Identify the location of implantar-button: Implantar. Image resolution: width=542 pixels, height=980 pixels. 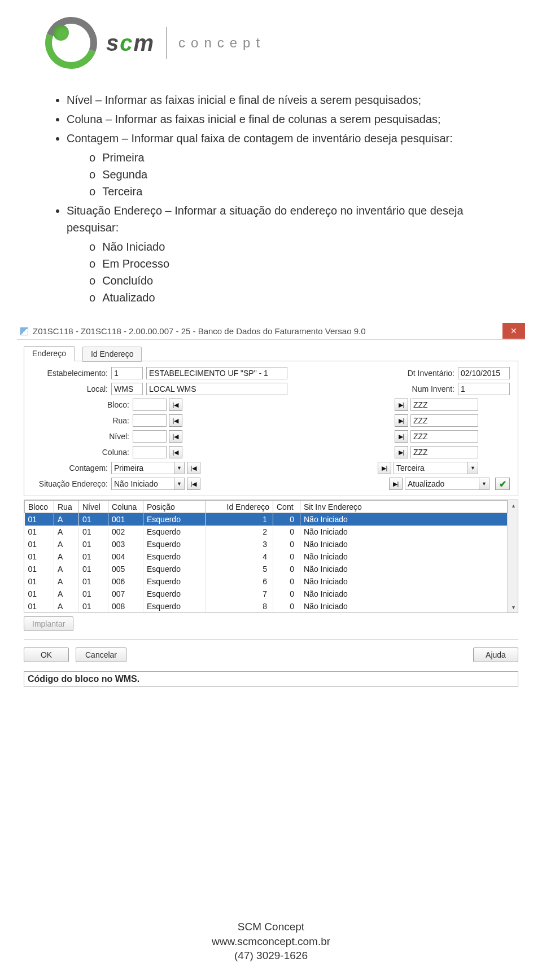
(49, 624).